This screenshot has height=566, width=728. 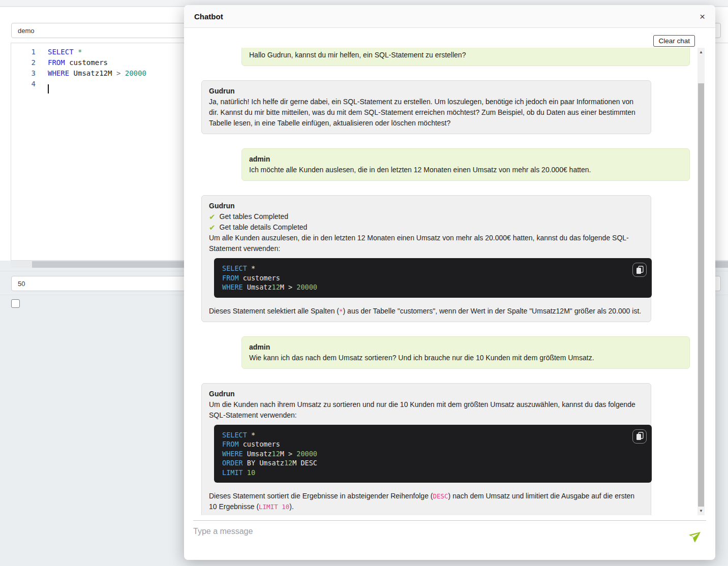 What do you see at coordinates (701, 296) in the screenshot?
I see `scrollbar-thumb` at bounding box center [701, 296].